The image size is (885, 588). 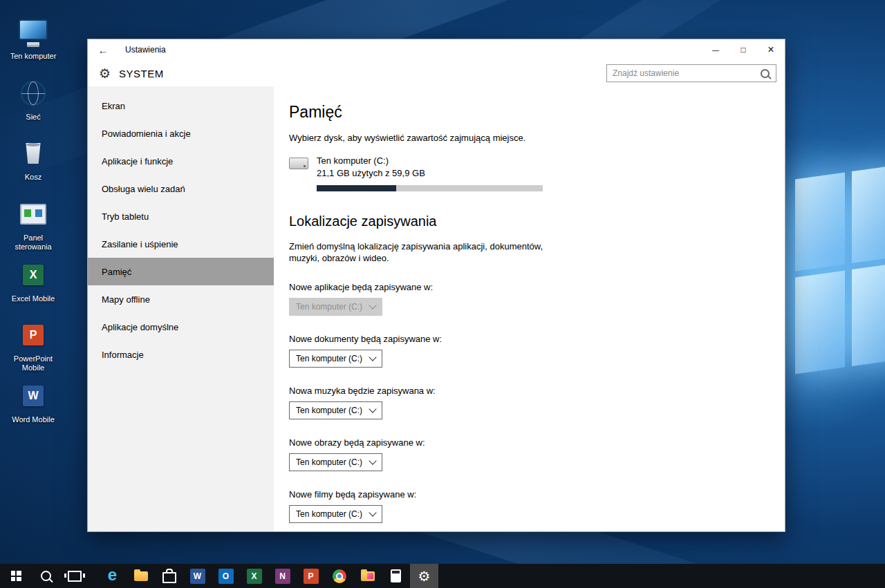 I want to click on dropdown-label: Nowe filmy będą zapisywane w:, so click(x=527, y=495).